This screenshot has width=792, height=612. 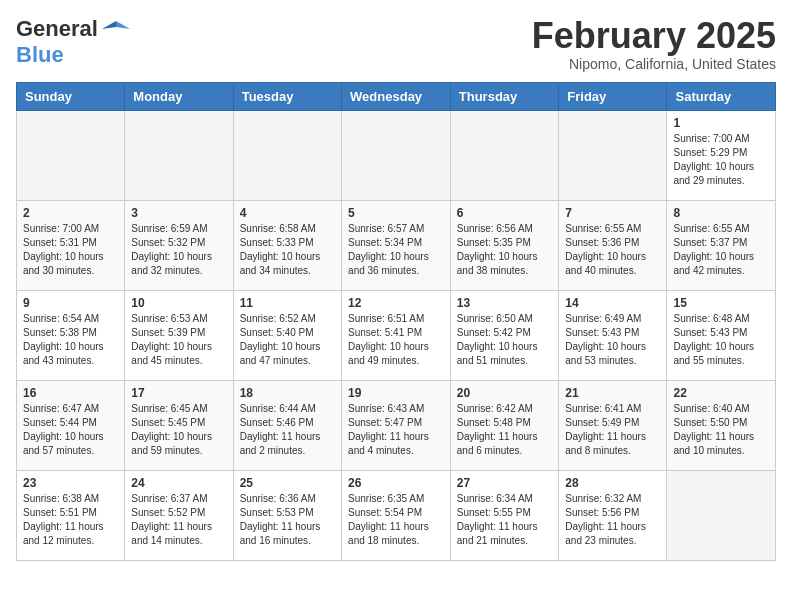 I want to click on day-number: 24, so click(x=178, y=483).